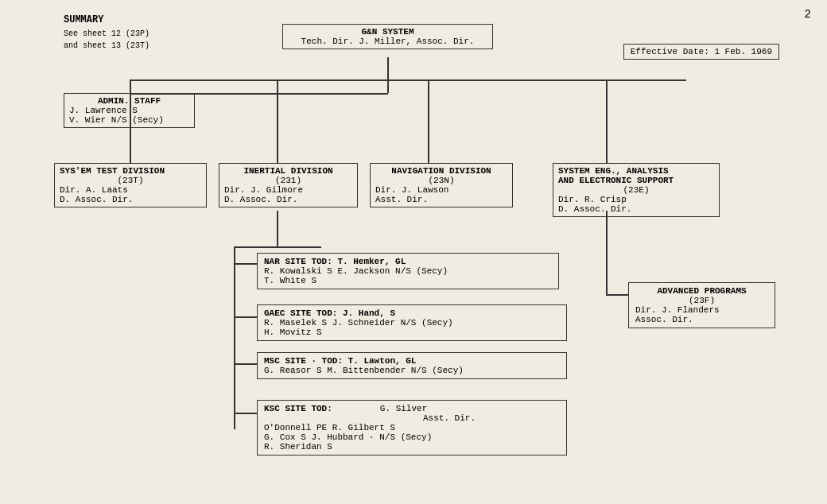 The image size is (827, 504). Describe the element at coordinates (412, 323) in the screenshot. I see `gaec-line1: R. Maselek S J. Schneider N/S (Secy)` at that location.